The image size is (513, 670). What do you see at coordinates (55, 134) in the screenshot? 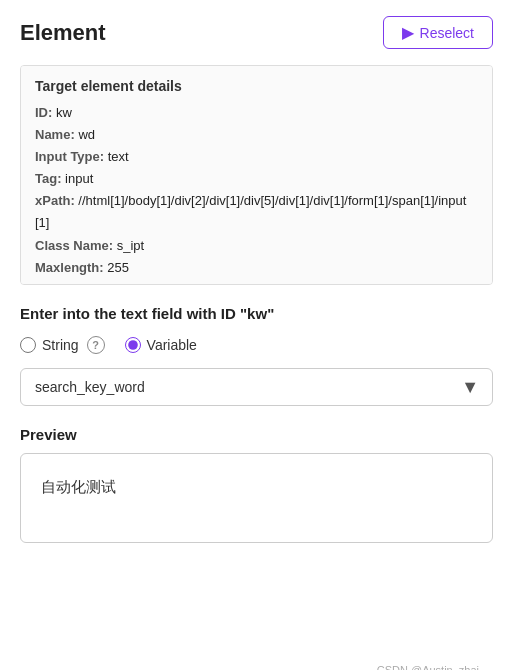
I see `name-label: Name:` at bounding box center [55, 134].